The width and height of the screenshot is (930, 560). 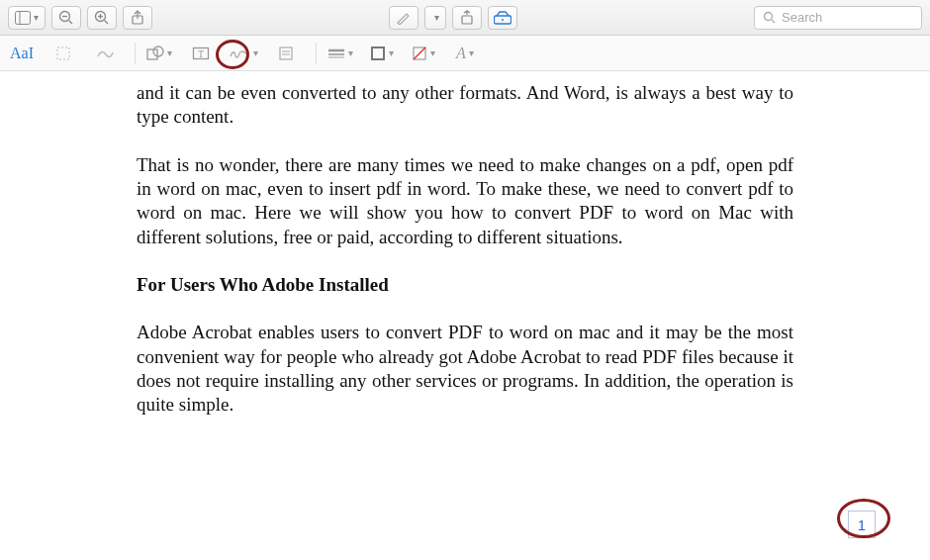 I want to click on highlight-icon, so click(x=404, y=18).